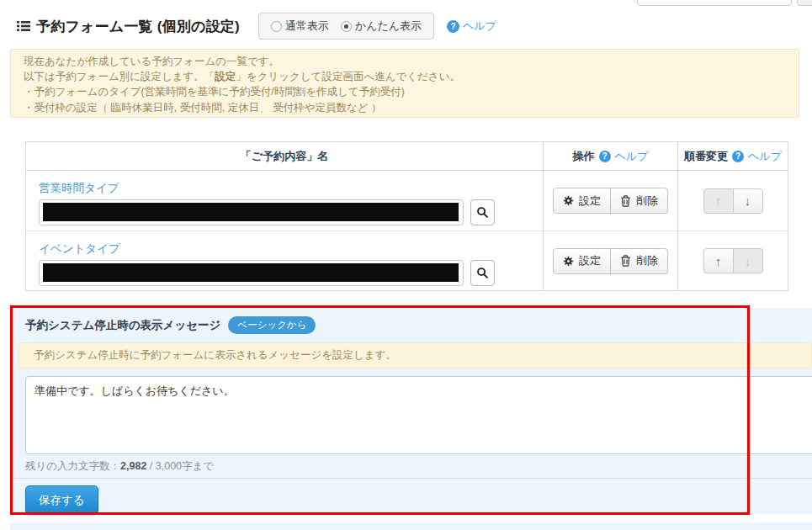 Image resolution: width=812 pixels, height=530 pixels. I want to click on info-line-1: 現在あなたが作成している予約フォームの一覧です。, so click(405, 61).